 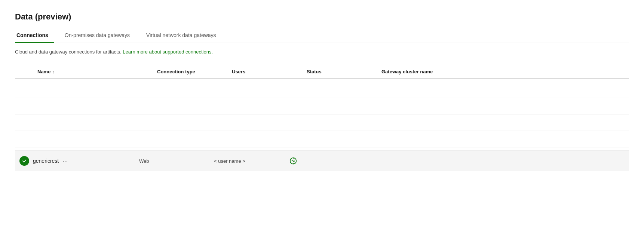 What do you see at coordinates (505, 72) in the screenshot?
I see `col-gateway-cluster-name: Gateway cluster name` at bounding box center [505, 72].